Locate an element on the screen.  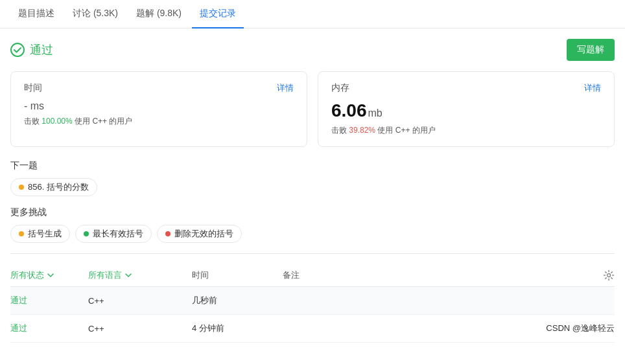
row-1-status: 通过 is located at coordinates (49, 329).